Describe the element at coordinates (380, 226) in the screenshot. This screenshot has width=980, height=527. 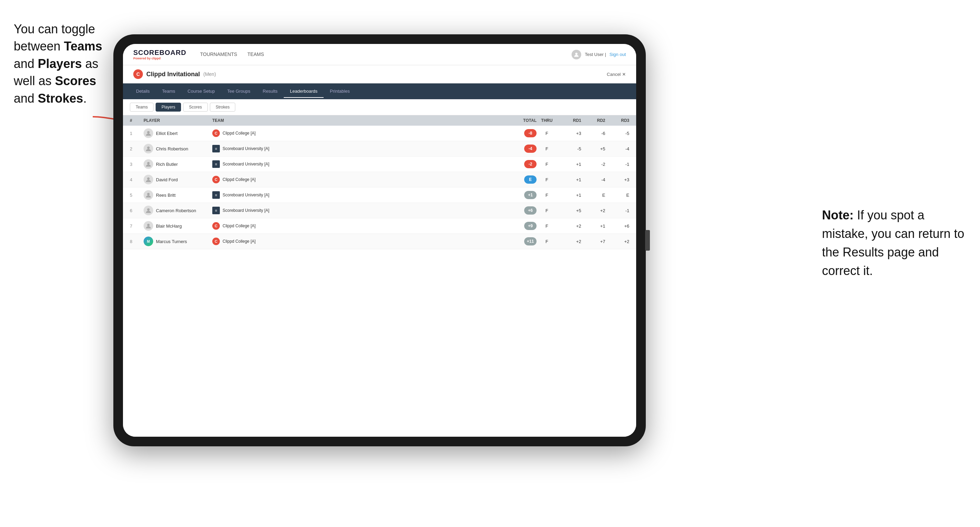
I see `table-row: 7 Blair McHarg C Clippd College [A] +9 F…` at that location.